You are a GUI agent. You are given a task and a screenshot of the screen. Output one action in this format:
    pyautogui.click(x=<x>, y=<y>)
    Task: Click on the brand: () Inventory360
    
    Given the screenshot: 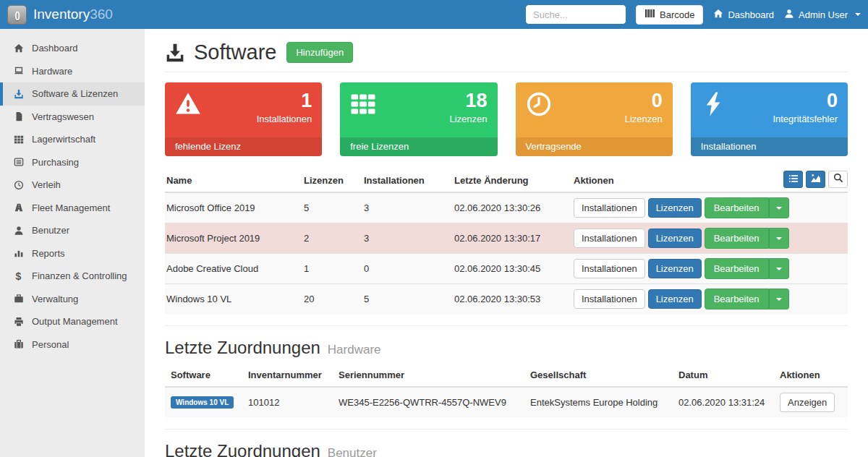 What is the action you would take?
    pyautogui.click(x=60, y=14)
    